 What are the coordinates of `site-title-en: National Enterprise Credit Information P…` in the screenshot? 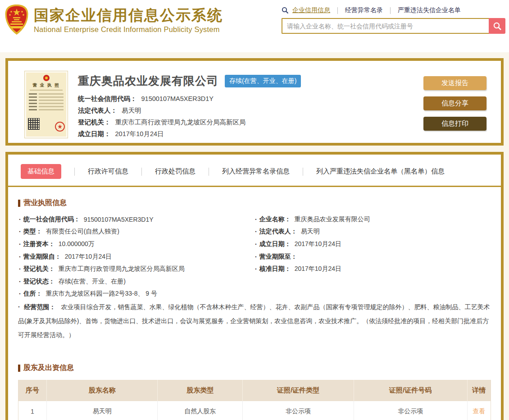 It's located at (128, 30).